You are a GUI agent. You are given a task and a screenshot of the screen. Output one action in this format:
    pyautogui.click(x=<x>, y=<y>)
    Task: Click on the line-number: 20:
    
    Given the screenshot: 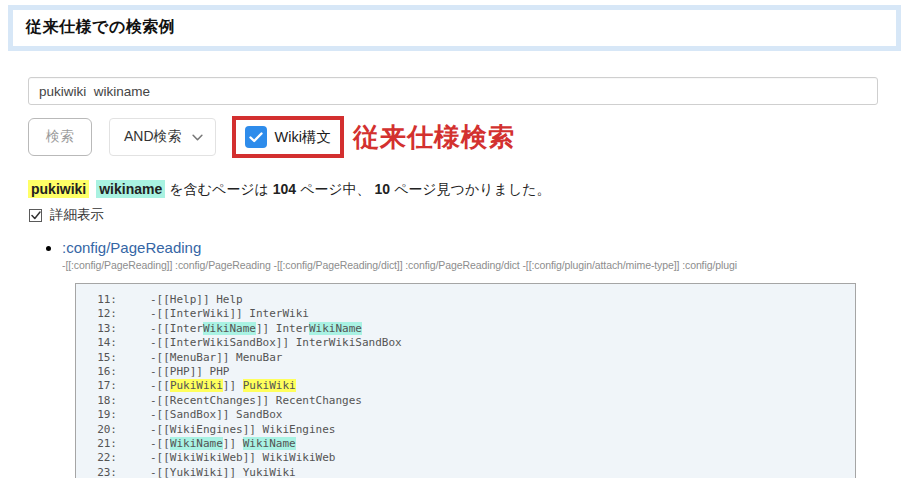 What is the action you would take?
    pyautogui.click(x=103, y=430)
    